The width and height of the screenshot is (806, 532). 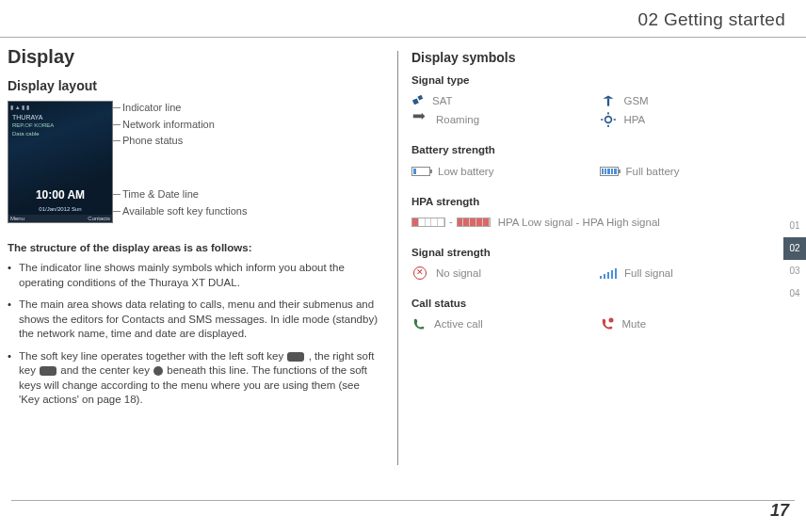 What do you see at coordinates (185, 194) in the screenshot?
I see `callout-timedate: Time & Date line` at bounding box center [185, 194].